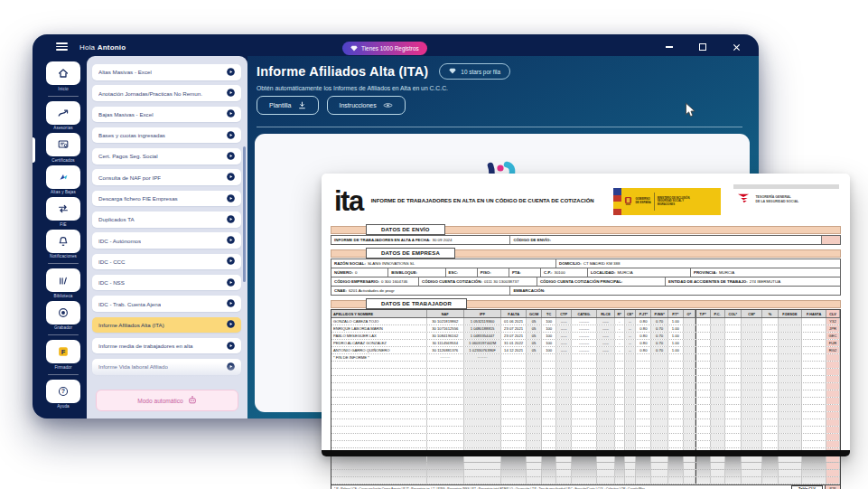  Describe the element at coordinates (736, 47) in the screenshot. I see `close-button` at that location.